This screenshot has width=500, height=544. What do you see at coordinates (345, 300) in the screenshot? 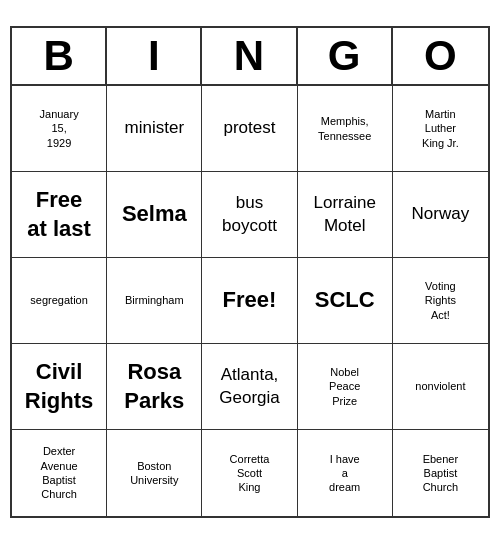
I see `cell-text-13: SCLC` at bounding box center [345, 300].